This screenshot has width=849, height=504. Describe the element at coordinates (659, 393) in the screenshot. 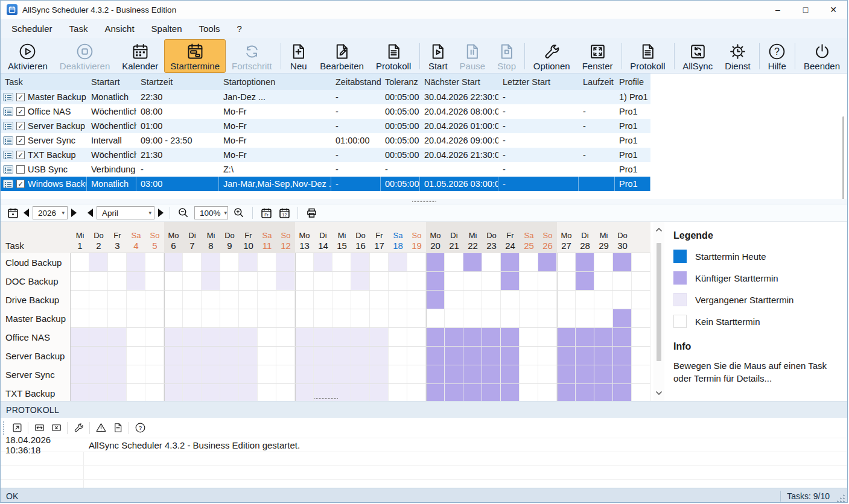

I see `scroll-down-icon` at that location.